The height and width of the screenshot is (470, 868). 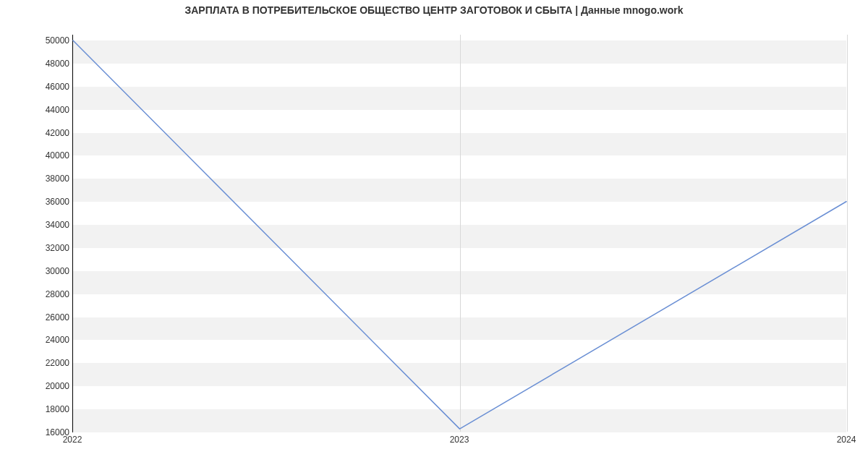 I want to click on y-tick-label: 26000, so click(x=37, y=317).